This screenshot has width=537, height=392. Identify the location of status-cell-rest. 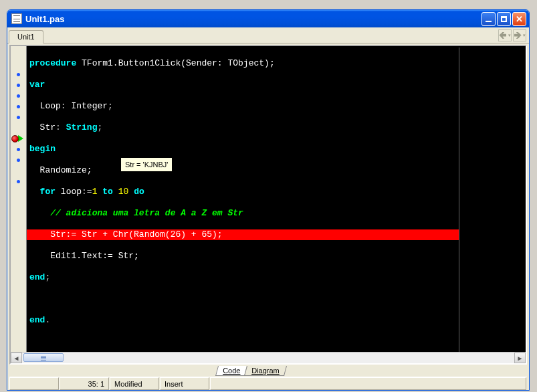
(368, 384).